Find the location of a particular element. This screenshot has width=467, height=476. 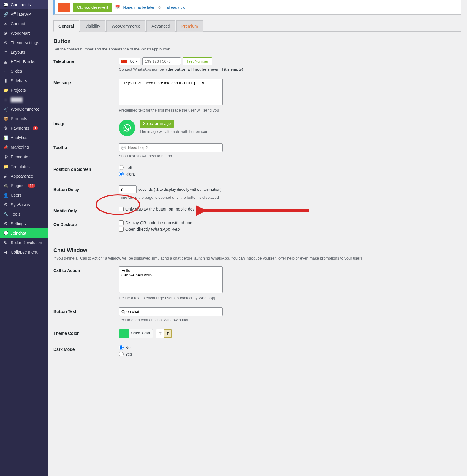

sidebar-item-woocommerce: 🛒WooCommerce is located at coordinates (24, 109).